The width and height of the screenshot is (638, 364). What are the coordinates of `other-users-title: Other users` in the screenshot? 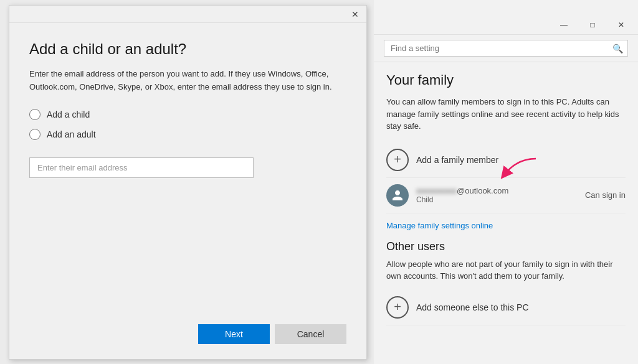 It's located at (506, 246).